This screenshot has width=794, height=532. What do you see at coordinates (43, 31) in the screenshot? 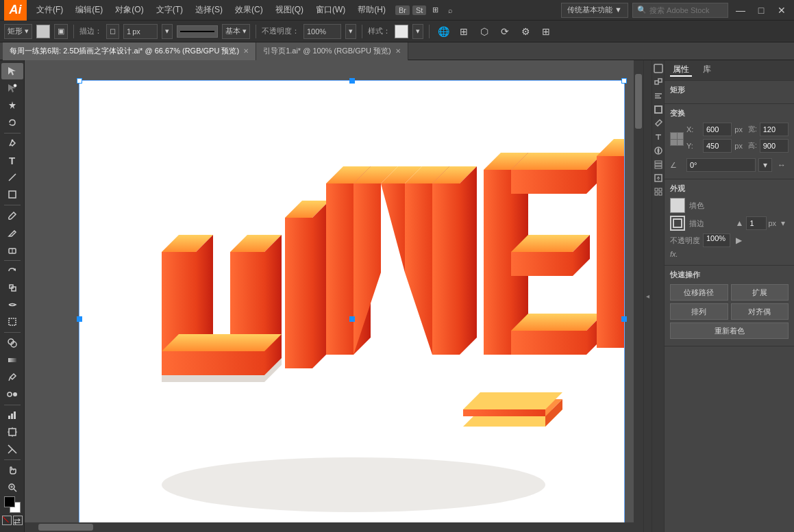
I see `fill-swatch` at bounding box center [43, 31].